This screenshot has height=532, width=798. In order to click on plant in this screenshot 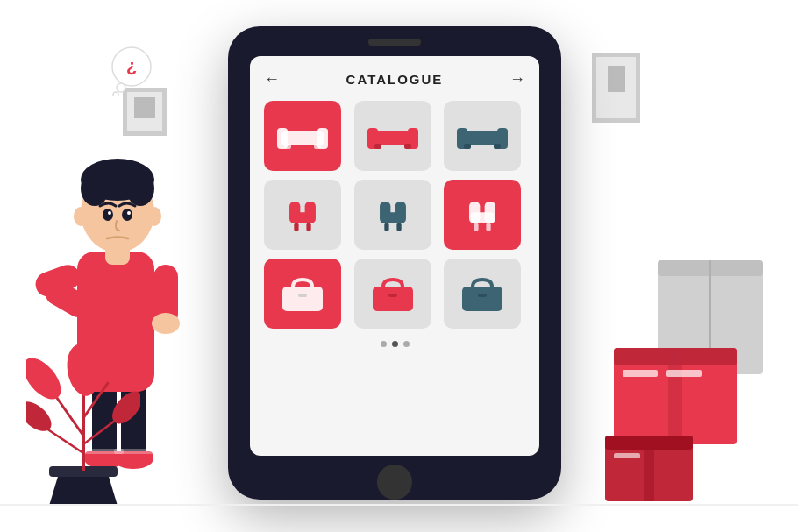, I will do `click(83, 418)`.